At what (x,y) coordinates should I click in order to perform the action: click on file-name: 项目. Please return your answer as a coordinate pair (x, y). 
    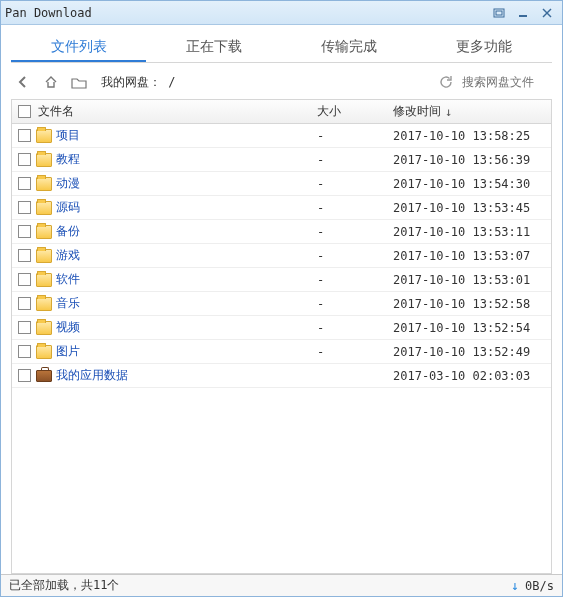
    Looking at the image, I should click on (68, 136).